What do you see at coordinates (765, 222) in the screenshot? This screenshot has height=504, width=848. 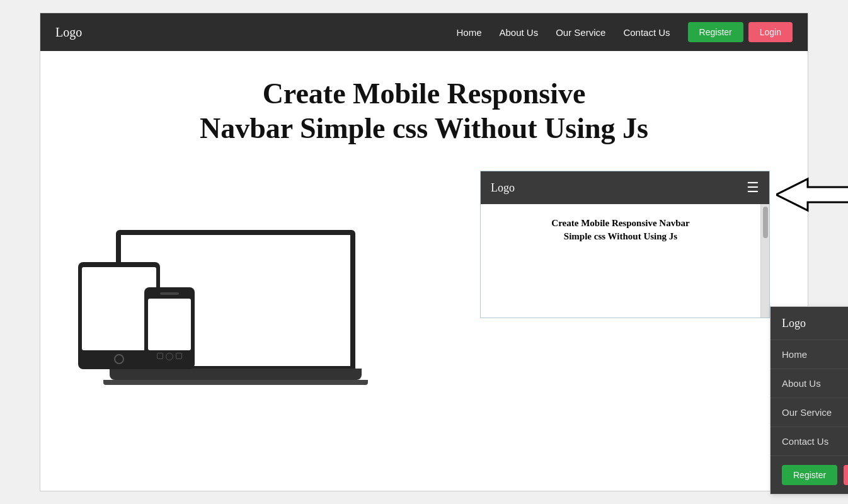 I see `scrollbar-thumb` at bounding box center [765, 222].